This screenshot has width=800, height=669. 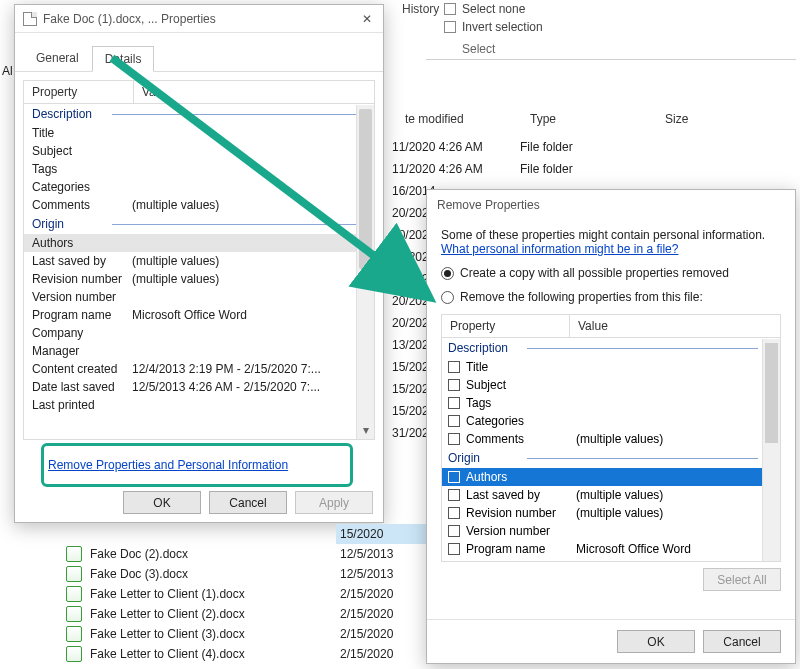 I want to click on ribbon-history: History, so click(x=420, y=9).